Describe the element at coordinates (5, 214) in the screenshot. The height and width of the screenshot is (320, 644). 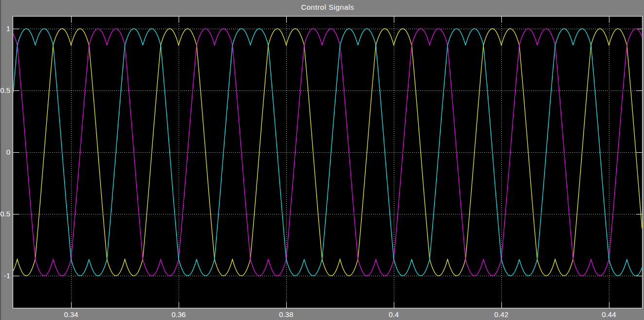
I see `y-tick-label: -0.5` at that location.